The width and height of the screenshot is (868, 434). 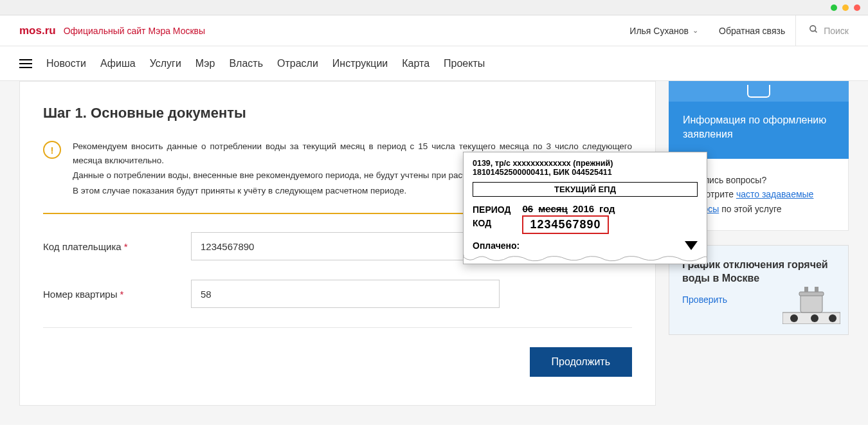 What do you see at coordinates (585, 208) in the screenshot?
I see `document-hint-tooltip: 0139, тр/с xxxxxxxxxxxxx (прежний) 18101…` at bounding box center [585, 208].